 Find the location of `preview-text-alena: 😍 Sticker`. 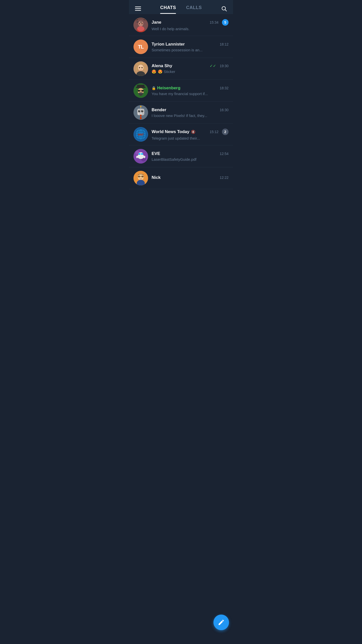

preview-text-alena: 😍 Sticker is located at coordinates (166, 72).